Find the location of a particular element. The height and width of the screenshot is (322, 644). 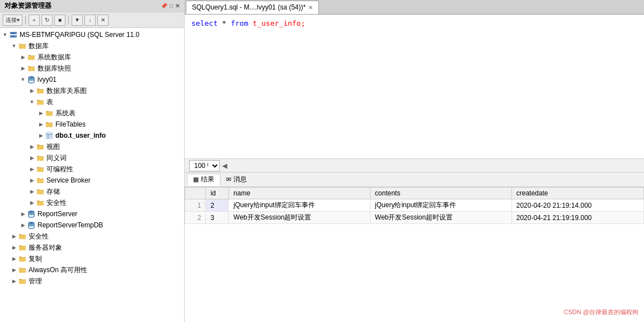

tree-toggle-security: ▶ is located at coordinates (32, 203).